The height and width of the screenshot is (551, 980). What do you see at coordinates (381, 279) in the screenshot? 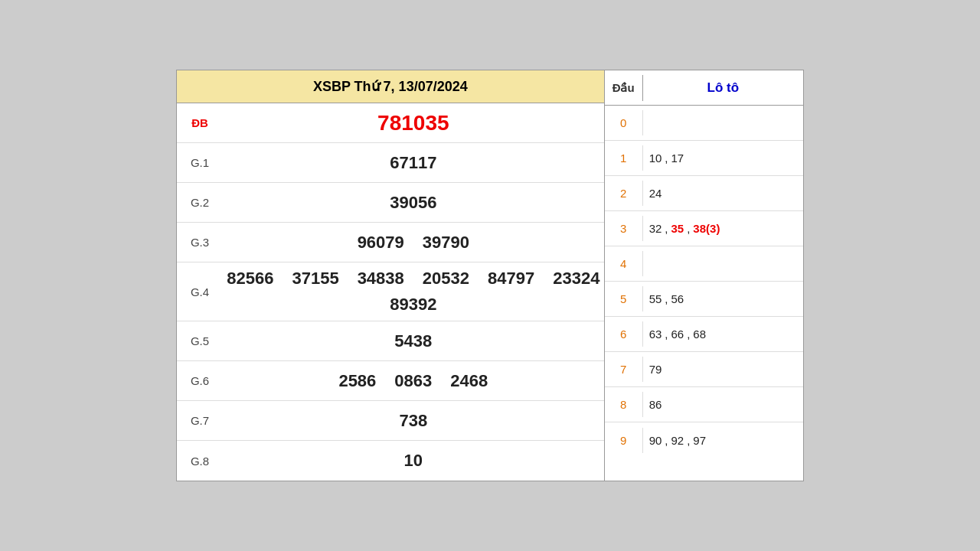
I see `prize-value: 34838` at bounding box center [381, 279].